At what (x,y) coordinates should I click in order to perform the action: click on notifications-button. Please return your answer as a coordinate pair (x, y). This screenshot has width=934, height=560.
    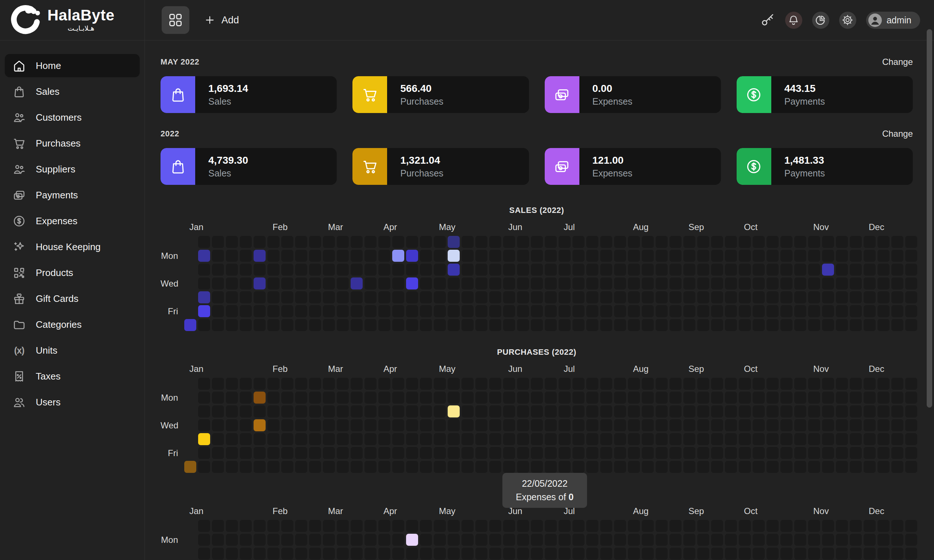
    Looking at the image, I should click on (794, 20).